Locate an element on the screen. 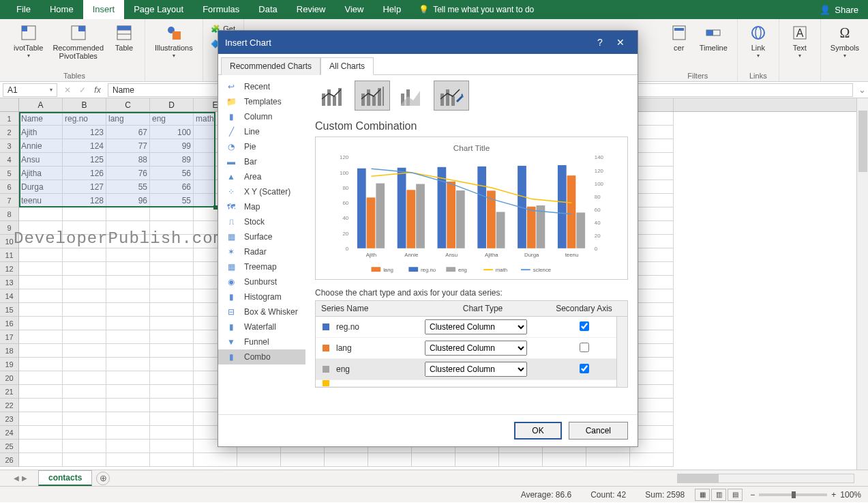 This screenshot has width=868, height=503. dialog-titlebar: Insert Chart ? ✕ is located at coordinates (428, 42).